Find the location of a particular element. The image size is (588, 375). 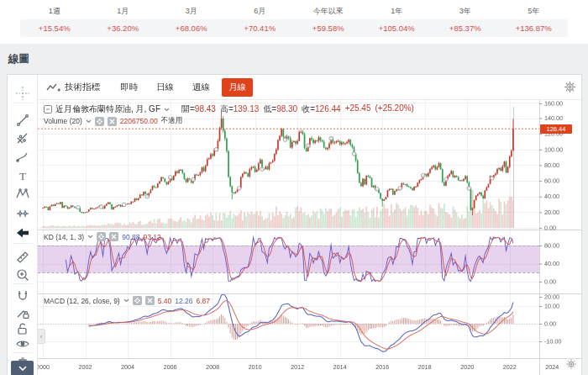

interval-button-1: 即時 is located at coordinates (129, 87).